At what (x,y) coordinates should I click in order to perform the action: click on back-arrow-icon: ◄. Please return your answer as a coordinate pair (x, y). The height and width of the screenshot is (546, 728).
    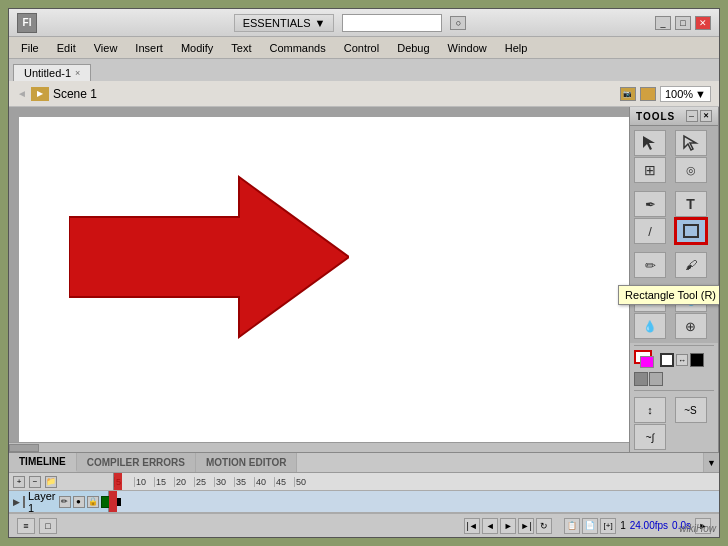
    Looking at the image, I should click on (22, 94).